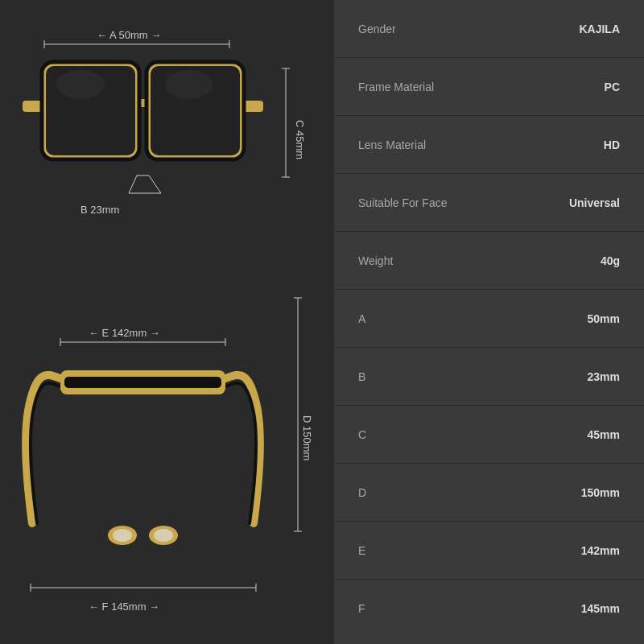 The width and height of the screenshot is (644, 644). Describe the element at coordinates (377, 29) in the screenshot. I see `spec-label-0: Gender` at that location.